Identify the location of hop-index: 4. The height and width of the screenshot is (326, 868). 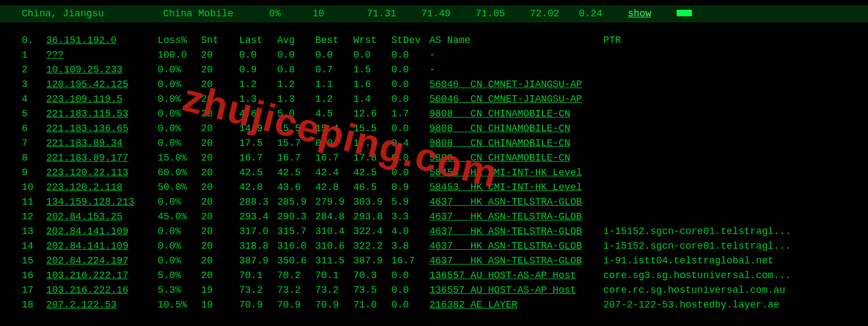
(23, 99).